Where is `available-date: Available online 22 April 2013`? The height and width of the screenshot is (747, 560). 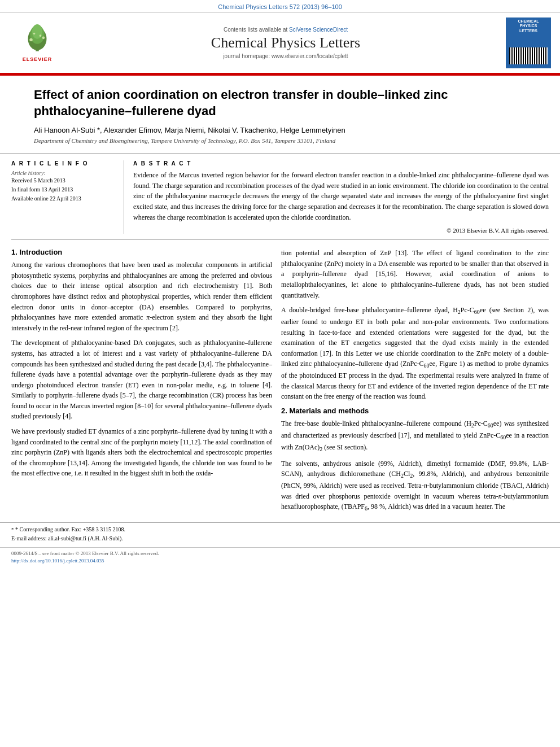 available-date: Available online 22 April 2013 is located at coordinates (64, 199).